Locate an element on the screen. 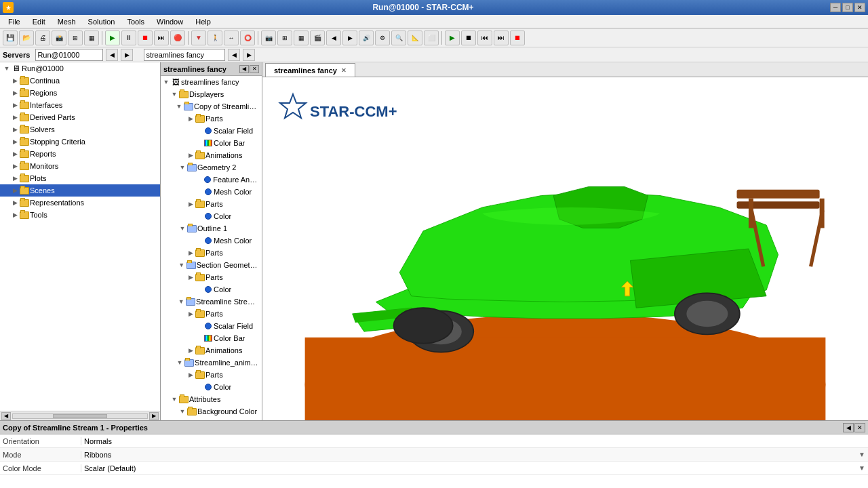 Image resolution: width=868 pixels, height=488 pixels. annotate-btn: 🔍 is located at coordinates (399, 38).